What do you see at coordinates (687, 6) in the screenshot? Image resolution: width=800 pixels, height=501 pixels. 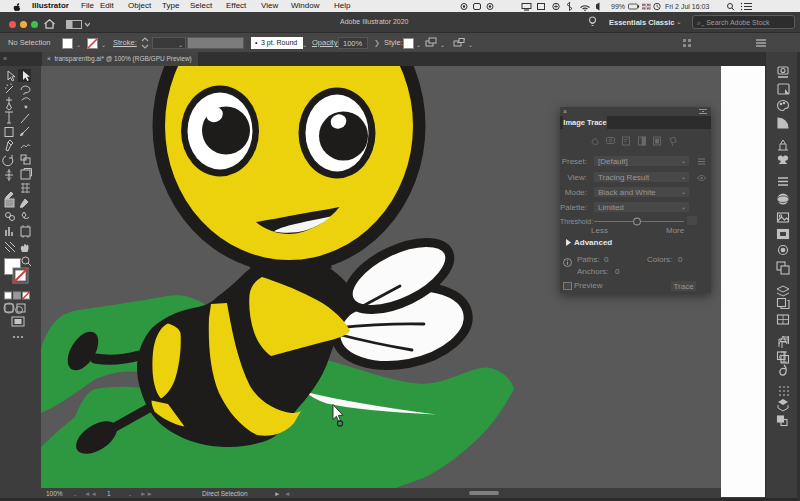 I see `svg-text: Fri 2 Jul 16:03` at bounding box center [687, 6].